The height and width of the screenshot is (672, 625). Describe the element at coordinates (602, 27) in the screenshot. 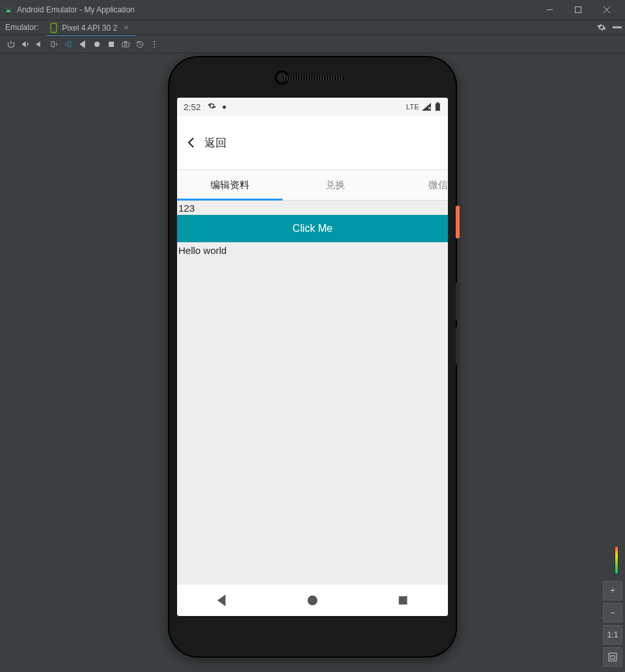

I see `settings-gear-button` at that location.